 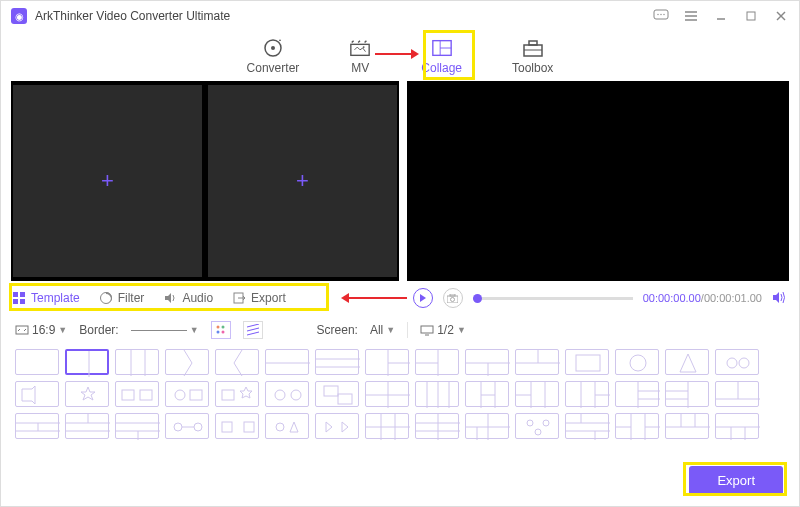 I want to click on aspect-ratio-select: 16:9 ▼, so click(x=41, y=330).